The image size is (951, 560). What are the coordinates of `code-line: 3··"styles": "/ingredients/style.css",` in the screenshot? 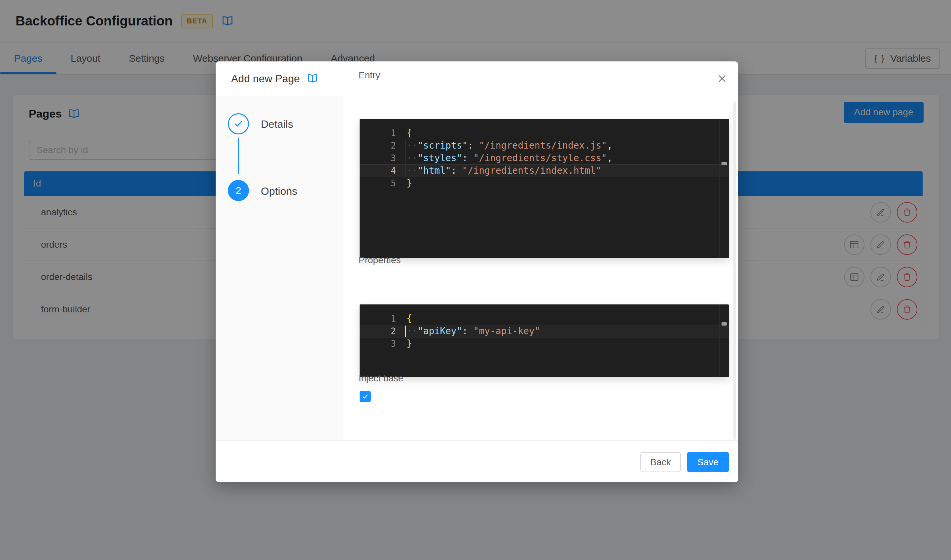 It's located at (544, 158).